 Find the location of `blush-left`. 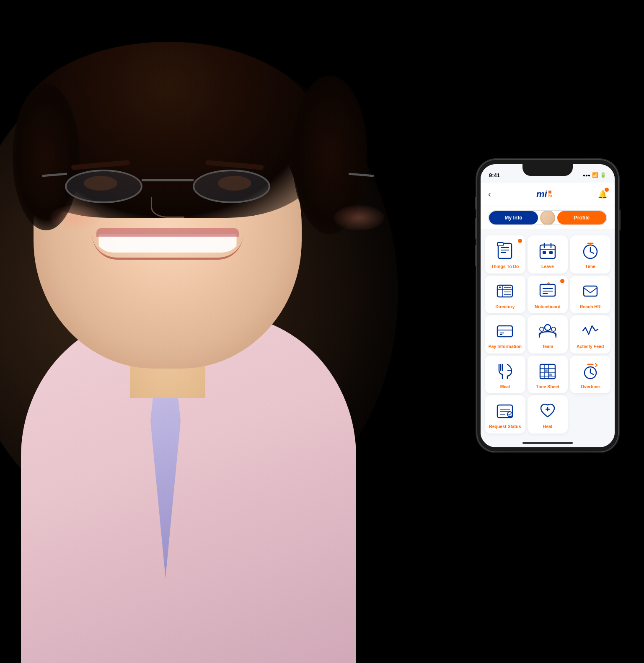

blush-left is located at coordinates (75, 218).